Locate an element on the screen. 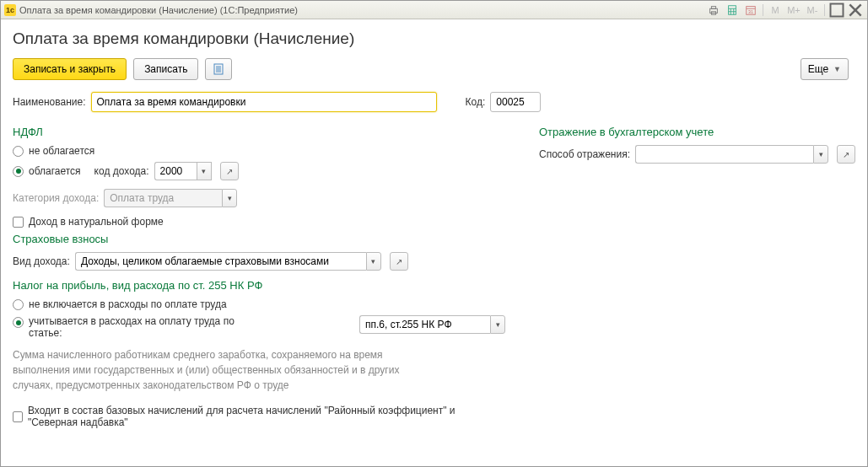 The width and height of the screenshot is (868, 467). profit-article-dropdown-button: ▾ is located at coordinates (498, 325).